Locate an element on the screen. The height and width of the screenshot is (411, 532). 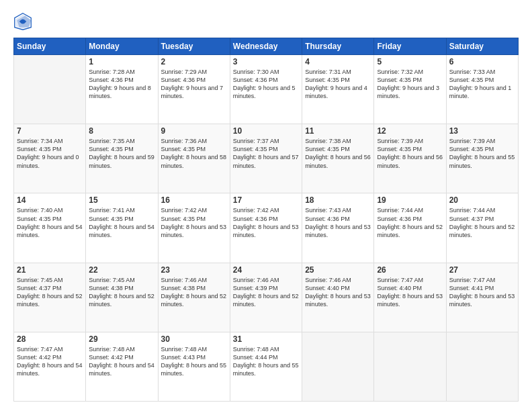
day-number: 28 is located at coordinates (50, 339).